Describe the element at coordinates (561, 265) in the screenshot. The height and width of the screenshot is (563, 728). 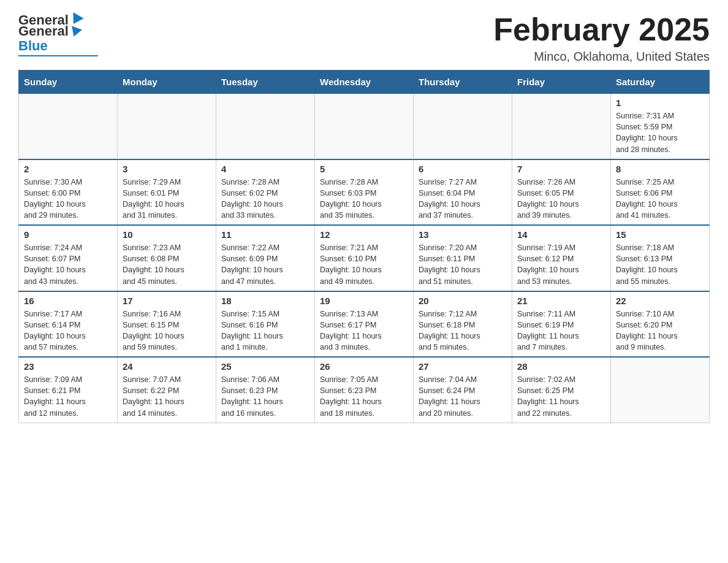
I see `day-info: Sunrise: 7:19 AMSunset: 6:12 PMDaylight:…` at that location.